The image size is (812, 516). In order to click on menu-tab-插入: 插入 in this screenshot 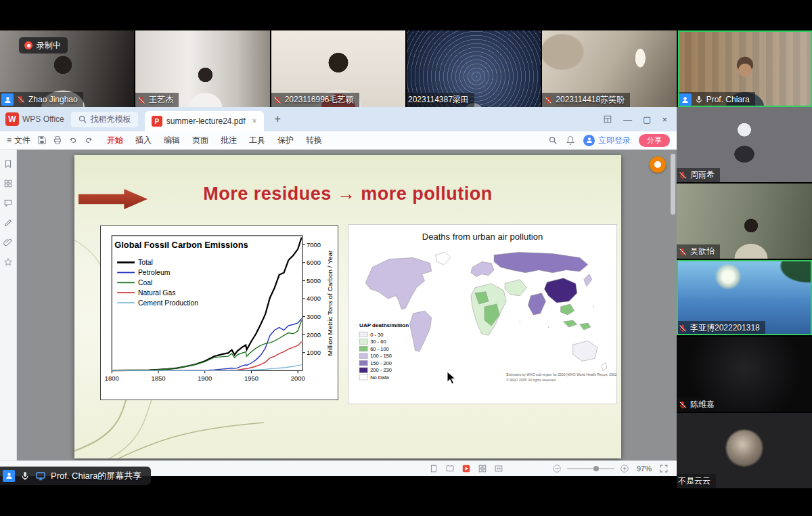, I will do `click(143, 141)`.